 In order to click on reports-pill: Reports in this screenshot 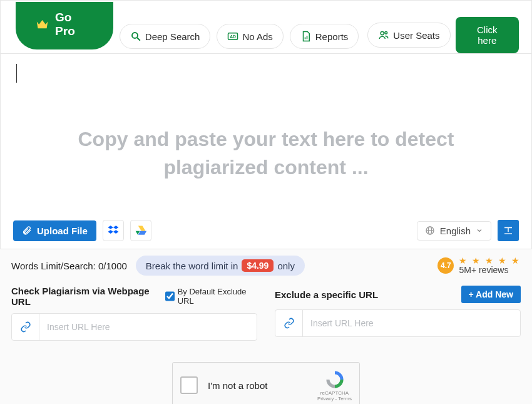, I will do `click(324, 36)`.